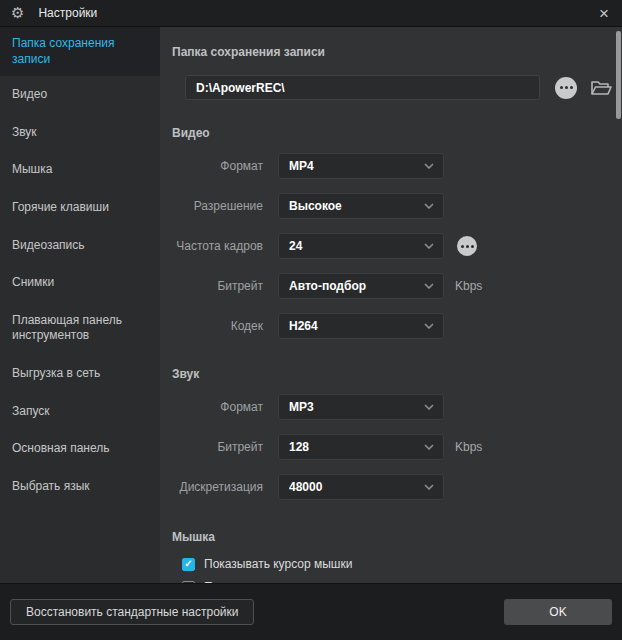 The image size is (622, 640). What do you see at coordinates (618, 75) in the screenshot?
I see `vertical-scrollbar-thumb` at bounding box center [618, 75].